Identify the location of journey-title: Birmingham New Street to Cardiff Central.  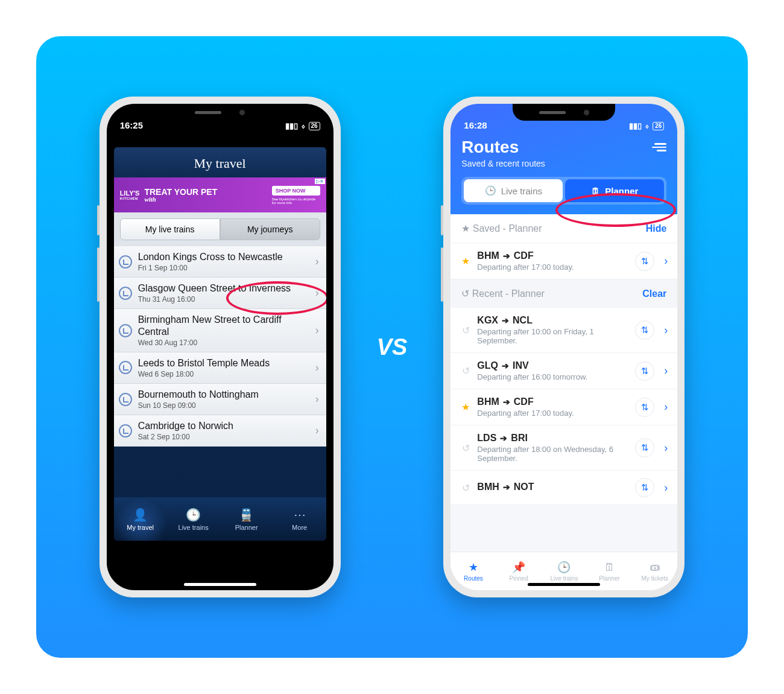
(224, 325).